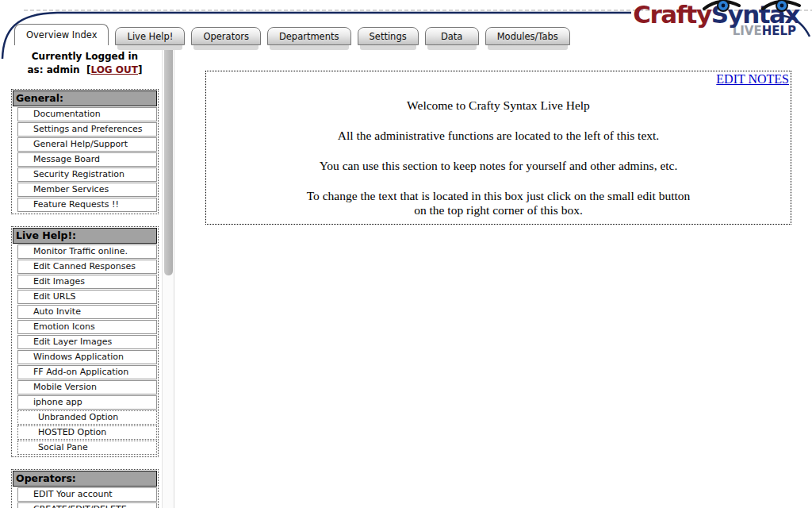 Image resolution: width=812 pixels, height=508 pixels. What do you see at coordinates (498, 106) in the screenshot?
I see `notes-paragraph: Welcome to Crafty Syntax Live Help` at bounding box center [498, 106].